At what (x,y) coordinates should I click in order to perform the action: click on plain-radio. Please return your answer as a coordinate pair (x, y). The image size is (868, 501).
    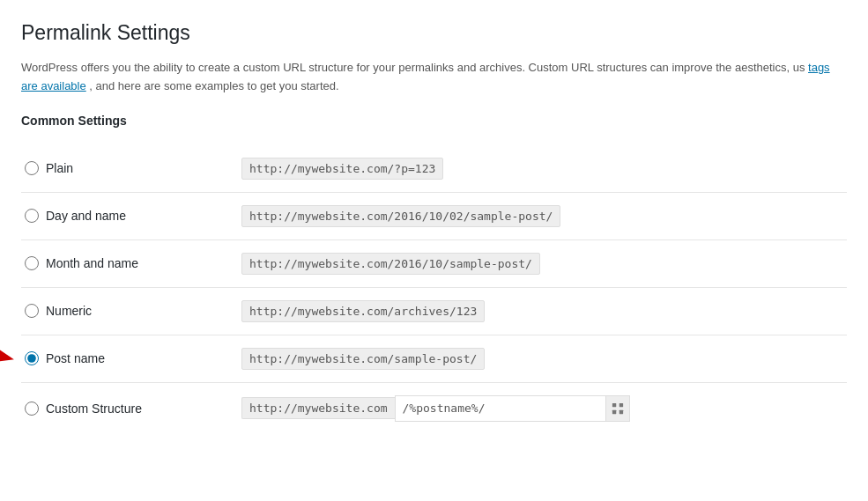
    Looking at the image, I should click on (32, 168).